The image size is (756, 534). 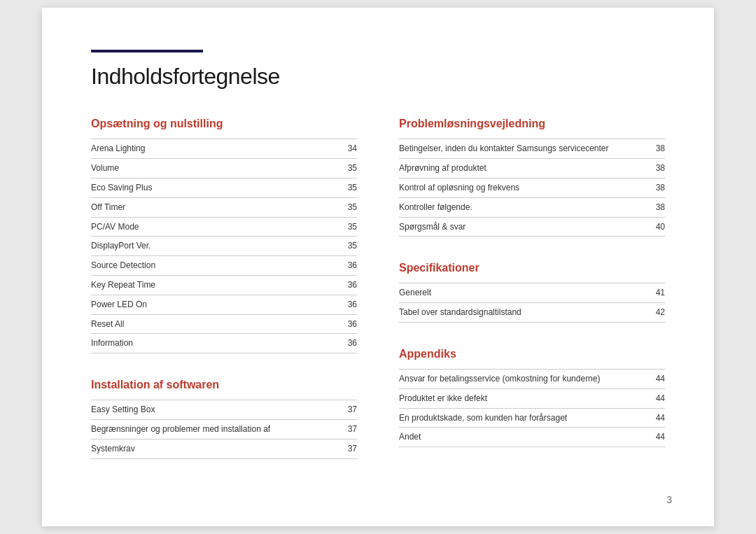 I want to click on toc-item-label: Tabel over standardsignaltilstand, so click(x=525, y=312).